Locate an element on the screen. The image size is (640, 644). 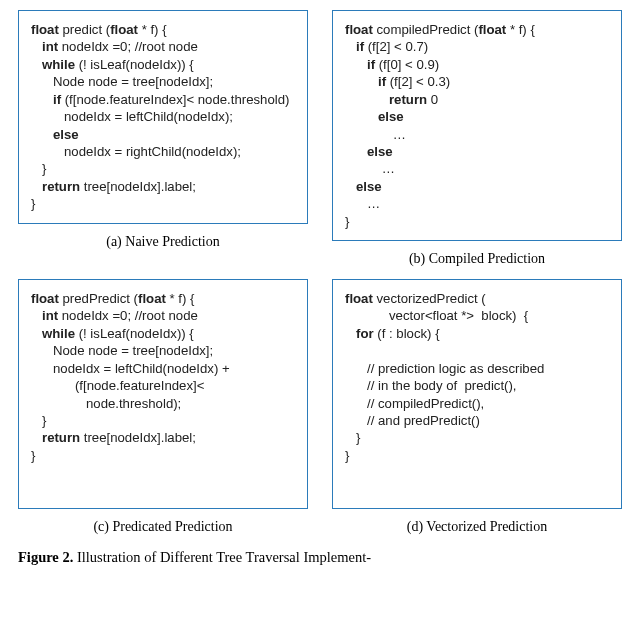
code-blank is located at coordinates (347, 350).